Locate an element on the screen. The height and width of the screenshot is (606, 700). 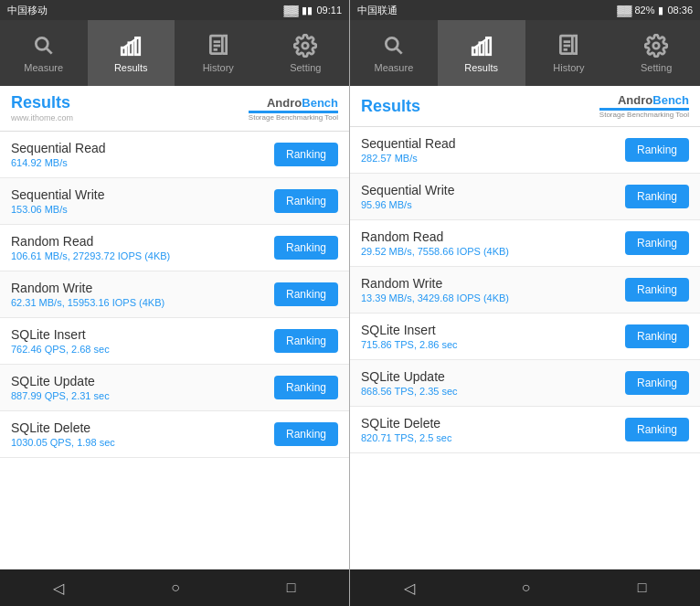
right-androbench-logo: AndroBench Storage Benchmarking Tool is located at coordinates (644, 106).